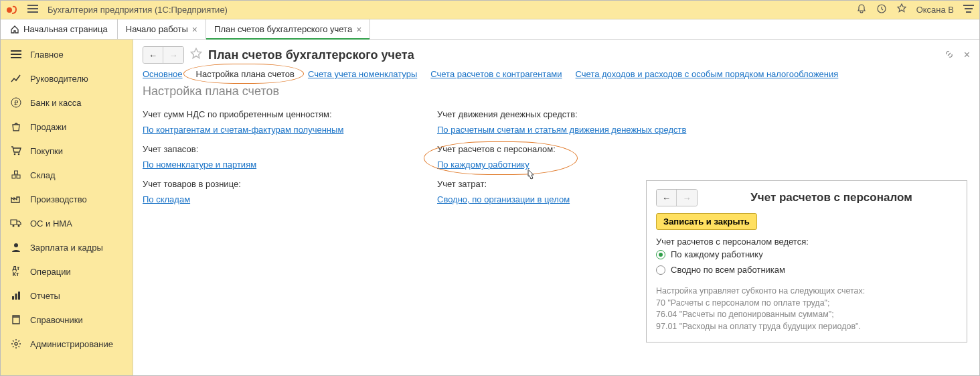 This screenshot has width=980, height=376. Describe the element at coordinates (283, 29) in the screenshot. I see `tab-label: План счетов бухгалтерского учета` at that location.